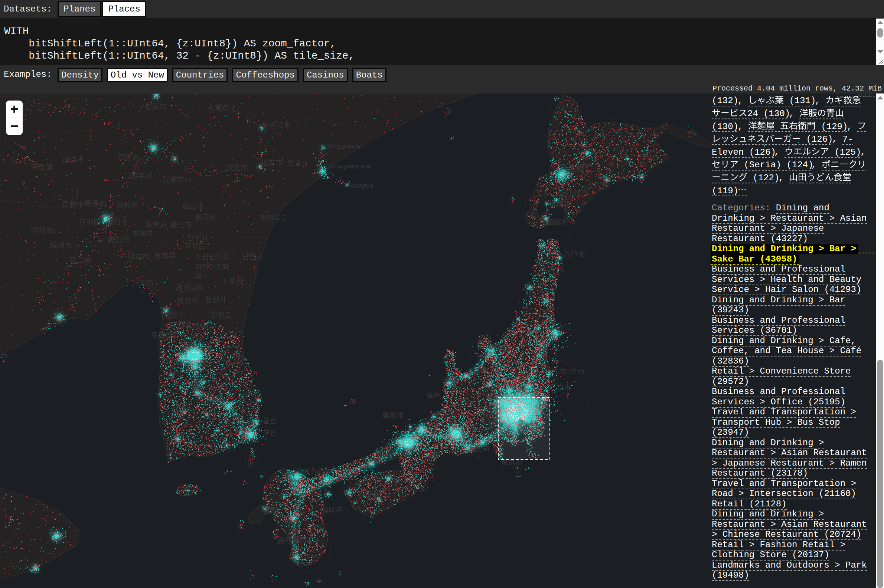 This screenshot has height=588, width=884. I want to click on svg-text: Уссурийск, so click(343, 146).